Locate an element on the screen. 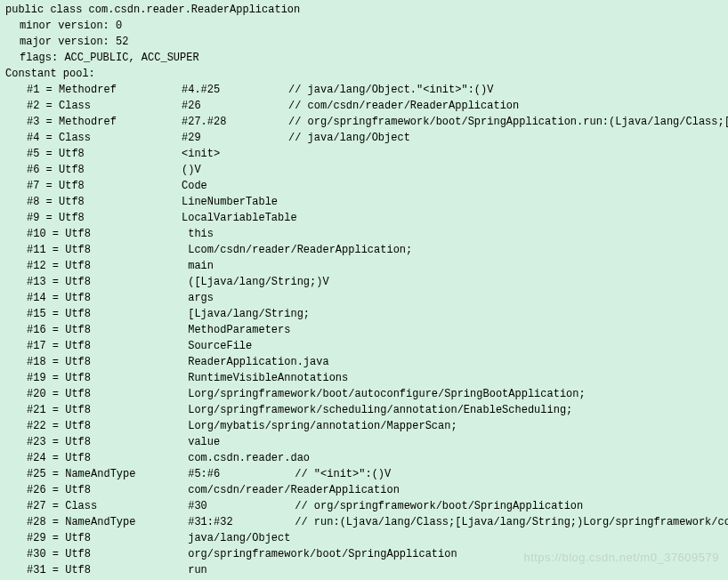  entry-value: ([Ljava/lang/String;)V is located at coordinates (258, 282).